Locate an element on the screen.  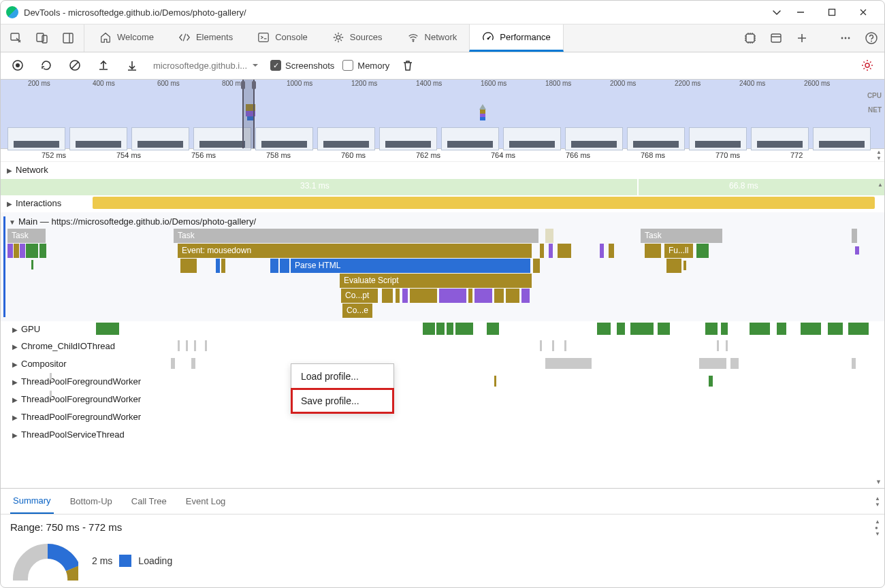
track-tp-fg-a: ▶ThreadPoolForegroundWorker is located at coordinates (442, 382).